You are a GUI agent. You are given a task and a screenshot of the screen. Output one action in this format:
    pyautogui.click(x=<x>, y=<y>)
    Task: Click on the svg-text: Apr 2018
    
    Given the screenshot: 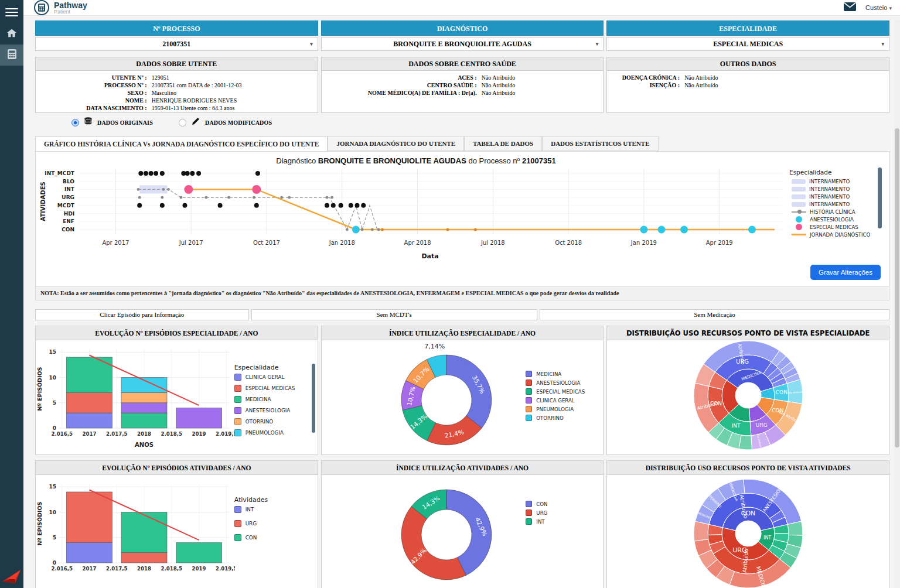 What is the action you would take?
    pyautogui.click(x=418, y=242)
    